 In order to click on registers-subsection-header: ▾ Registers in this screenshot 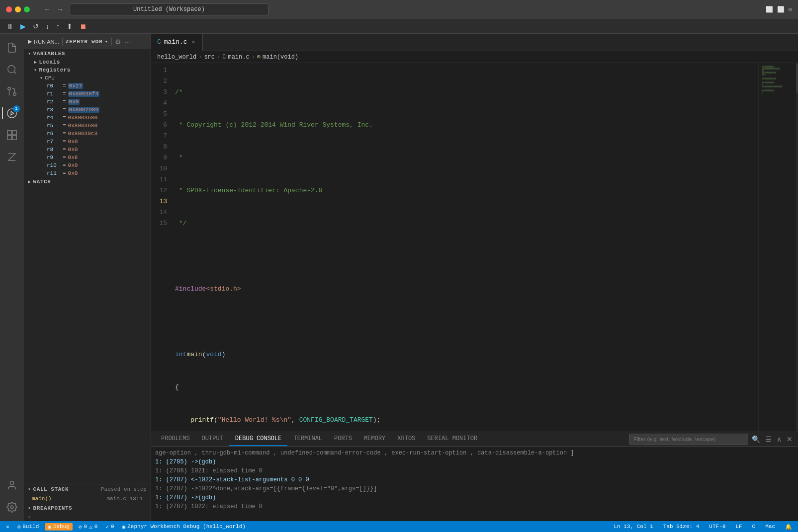, I will do `click(88, 70)`.